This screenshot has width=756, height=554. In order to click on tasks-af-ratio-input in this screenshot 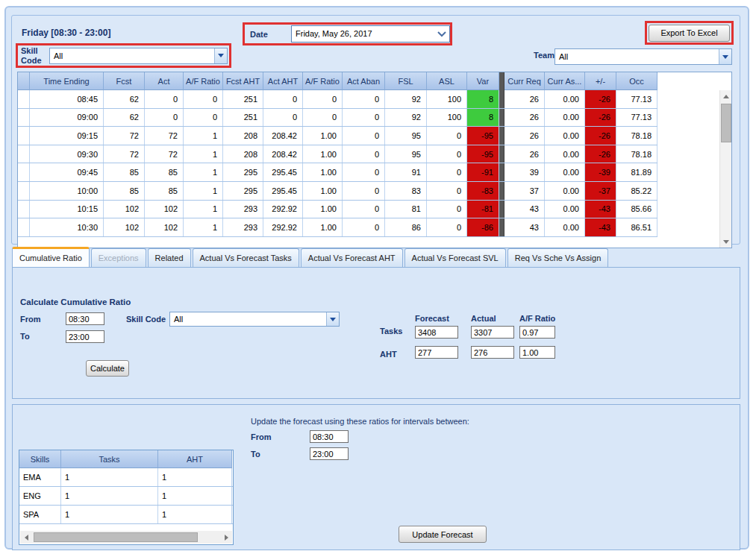, I will do `click(537, 333)`.